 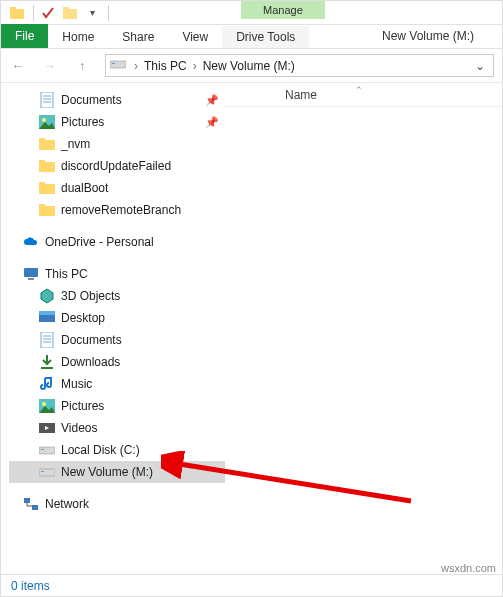 I want to click on navigation-bar: ← → ↑ › This PC › New Volume (M:) ⌄, so click(x=252, y=66).